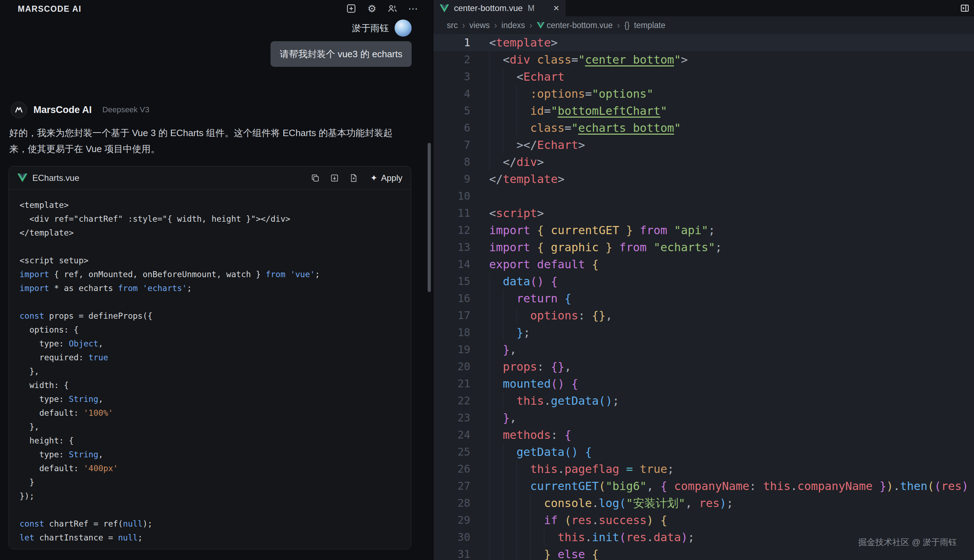 The image size is (974, 560). What do you see at coordinates (704, 367) in the screenshot?
I see `code-line: 20 props: {},` at bounding box center [704, 367].